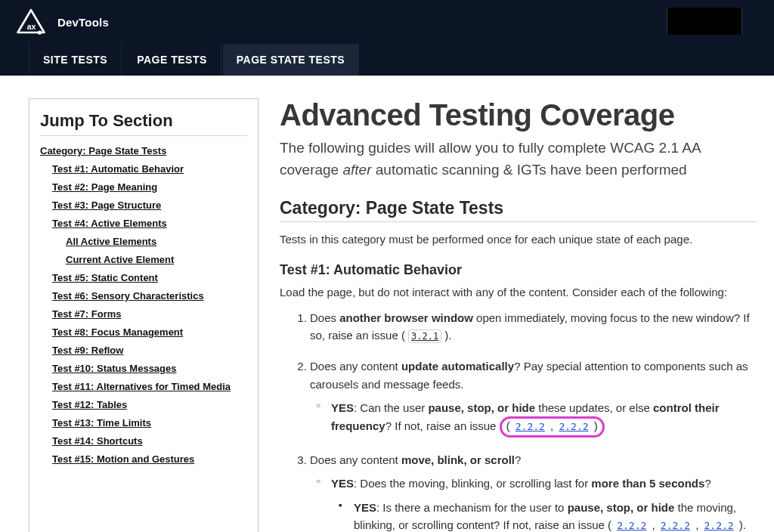  I want to click on wcag-link-222-2: 2.2.2, so click(676, 526).